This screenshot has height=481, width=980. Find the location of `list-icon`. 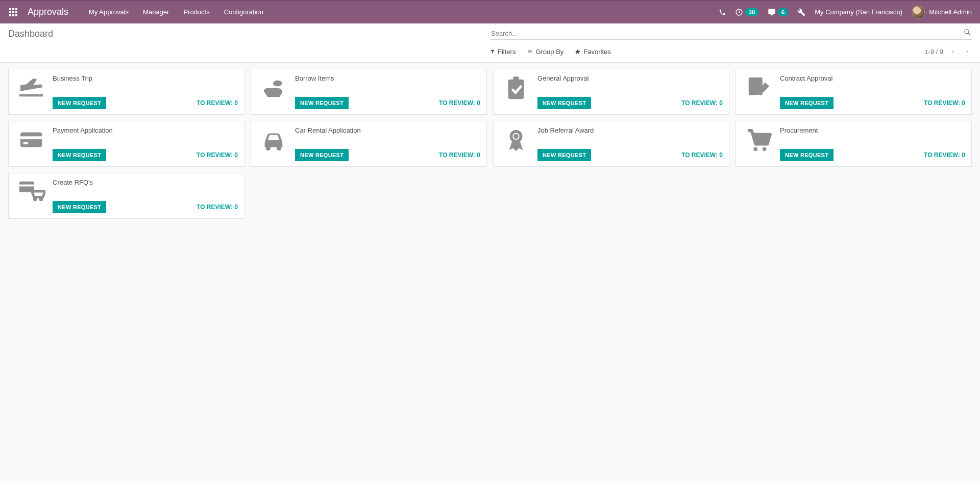

list-icon is located at coordinates (530, 52).